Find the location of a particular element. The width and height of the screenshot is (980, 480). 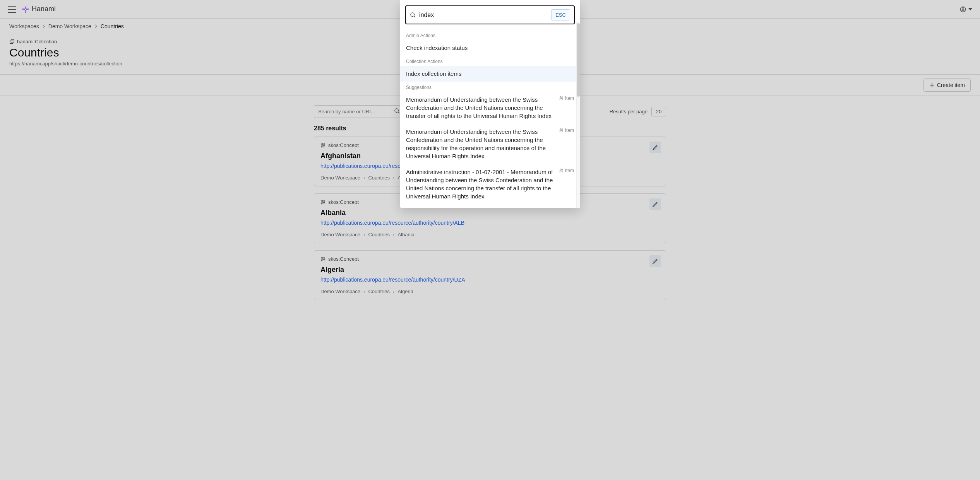

logo-icon is located at coordinates (26, 9).